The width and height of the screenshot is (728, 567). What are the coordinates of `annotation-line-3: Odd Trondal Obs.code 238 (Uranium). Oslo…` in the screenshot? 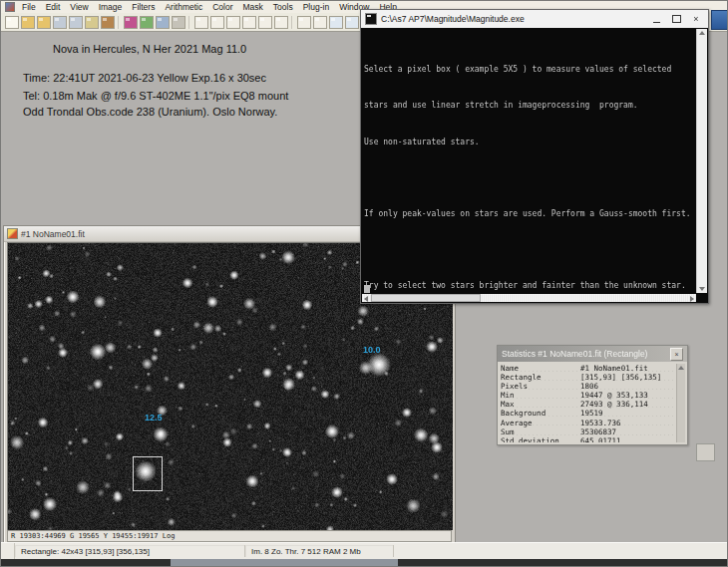 It's located at (150, 112).